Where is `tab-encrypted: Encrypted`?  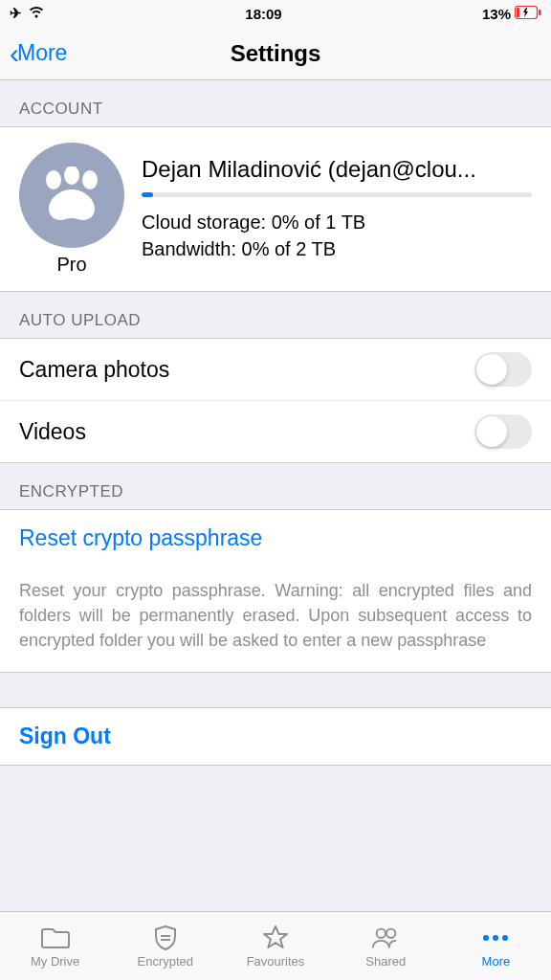 tab-encrypted: Encrypted is located at coordinates (165, 946).